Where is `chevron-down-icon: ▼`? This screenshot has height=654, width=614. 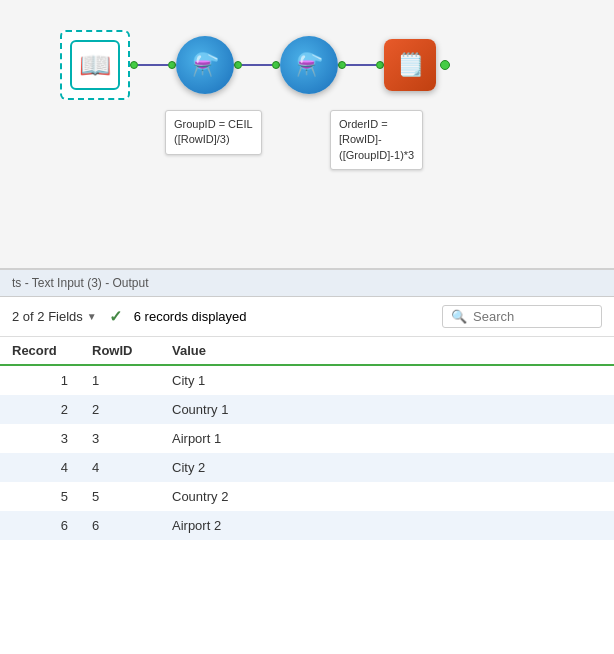
chevron-down-icon: ▼ is located at coordinates (92, 316).